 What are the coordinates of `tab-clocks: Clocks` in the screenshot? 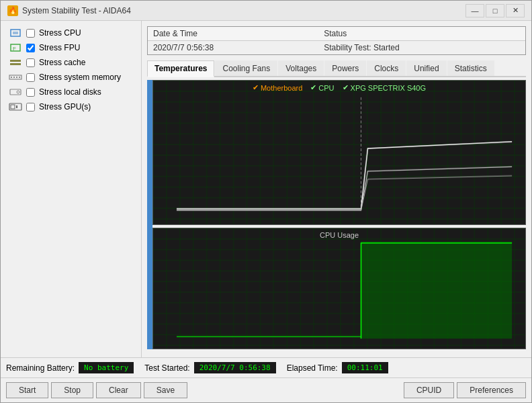 It's located at (386, 69).